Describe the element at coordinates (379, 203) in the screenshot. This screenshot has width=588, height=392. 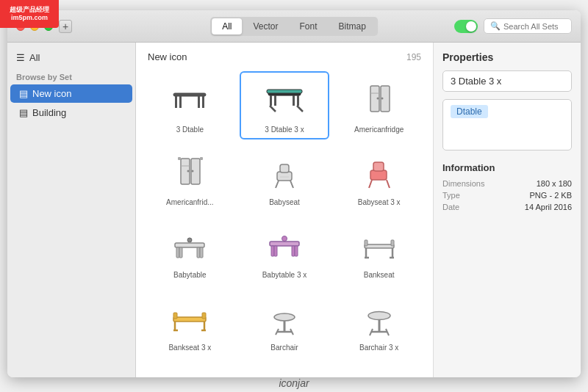
I see `icon-label-babyseat3x: Babyseat 3 x` at that location.